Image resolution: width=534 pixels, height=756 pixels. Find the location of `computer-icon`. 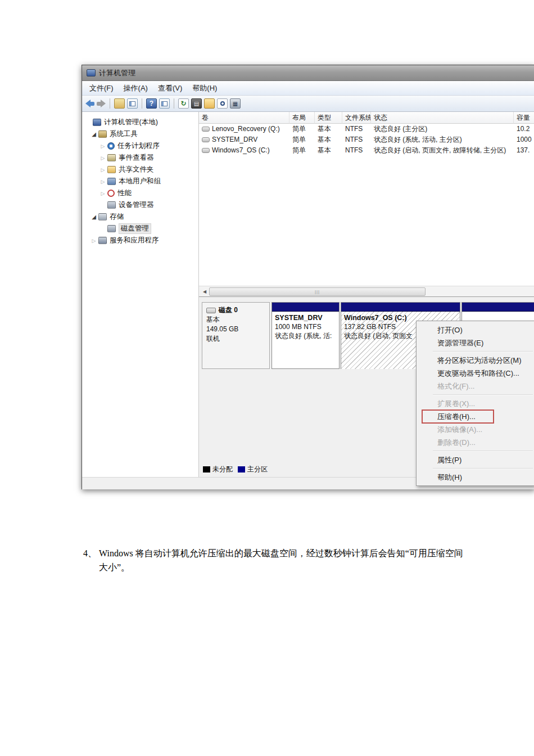

computer-icon is located at coordinates (97, 123).